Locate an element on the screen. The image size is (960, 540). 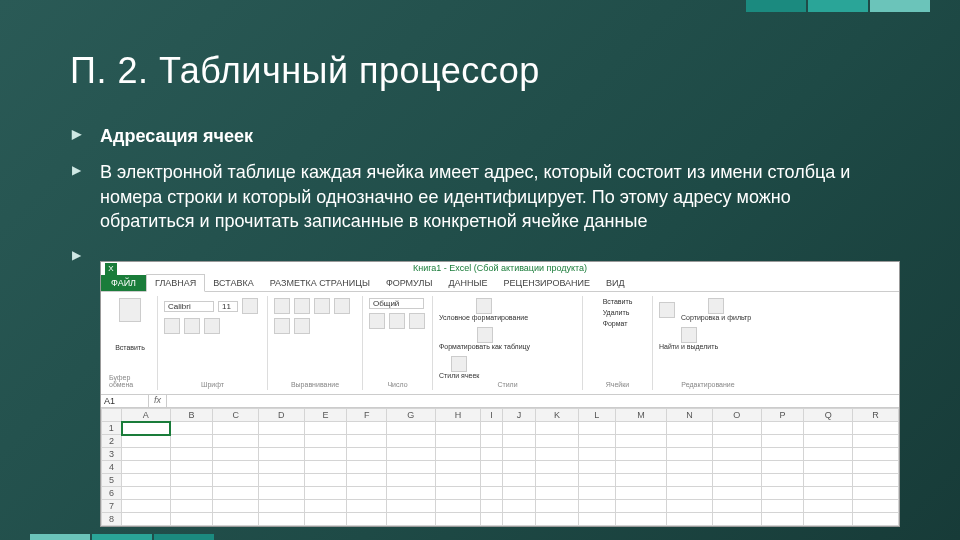
table-format-icon is located at coordinates (485, 335).